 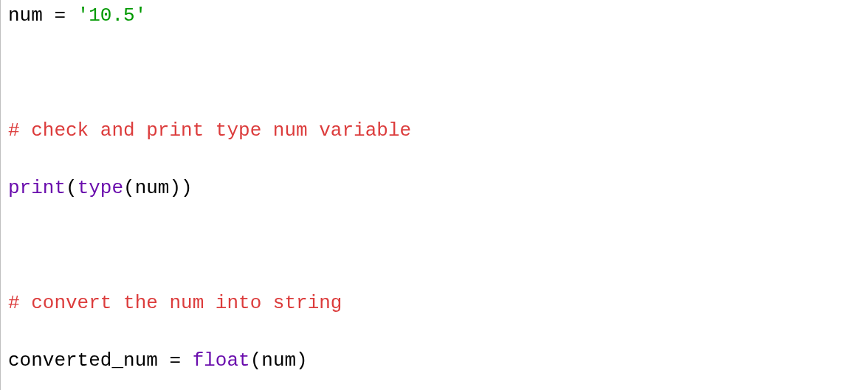 What do you see at coordinates (158, 188) in the screenshot?
I see `paren-arg: (num))` at bounding box center [158, 188].